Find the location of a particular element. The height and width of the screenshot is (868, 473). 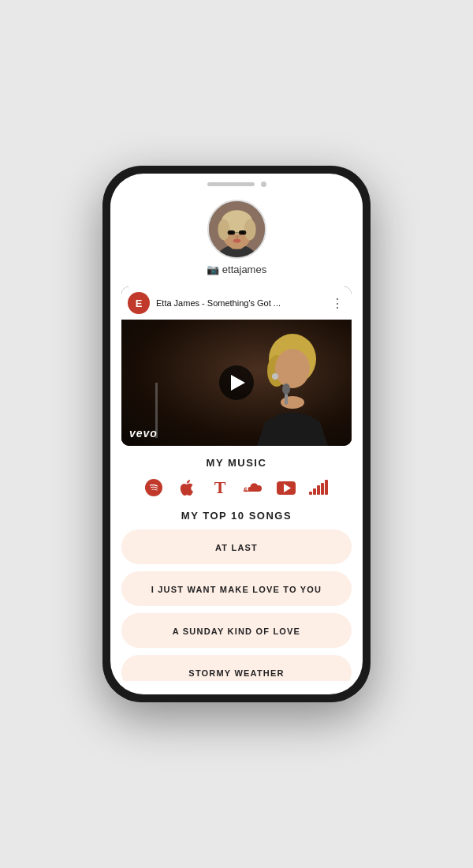

instagram-icon: 📷 is located at coordinates (213, 270).